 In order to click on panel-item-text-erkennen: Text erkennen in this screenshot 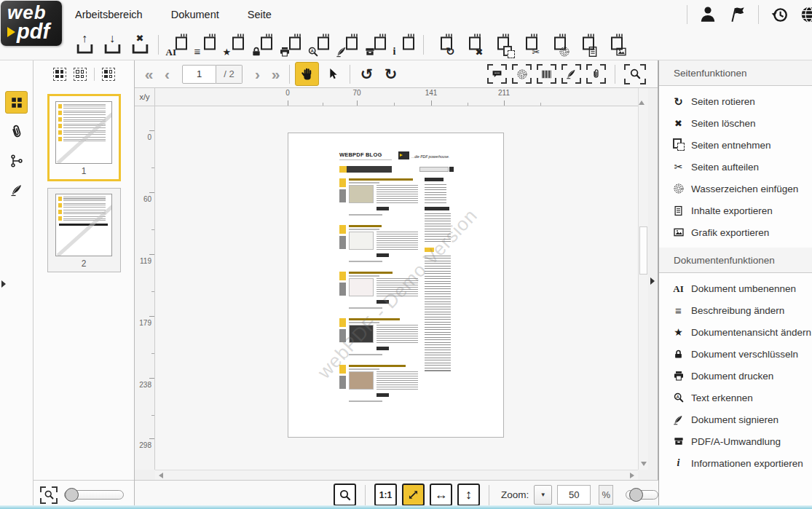, I will do `click(736, 398)`.